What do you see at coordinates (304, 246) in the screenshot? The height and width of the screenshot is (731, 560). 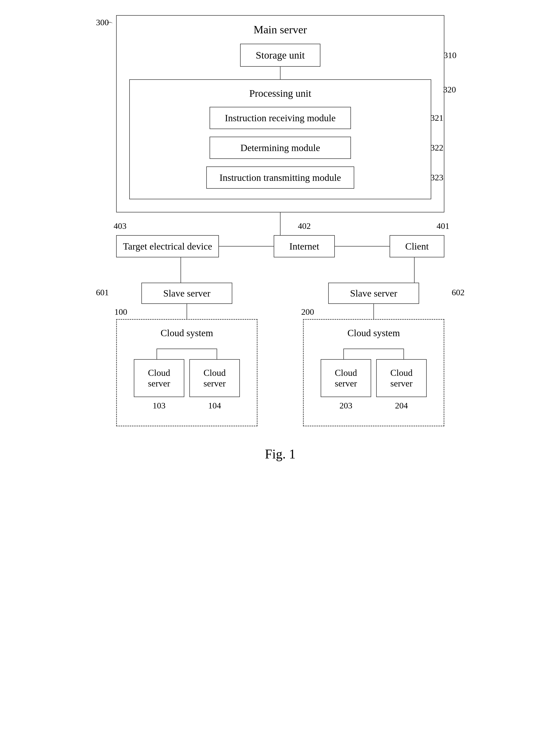 I see `internet-box: Internet` at bounding box center [304, 246].